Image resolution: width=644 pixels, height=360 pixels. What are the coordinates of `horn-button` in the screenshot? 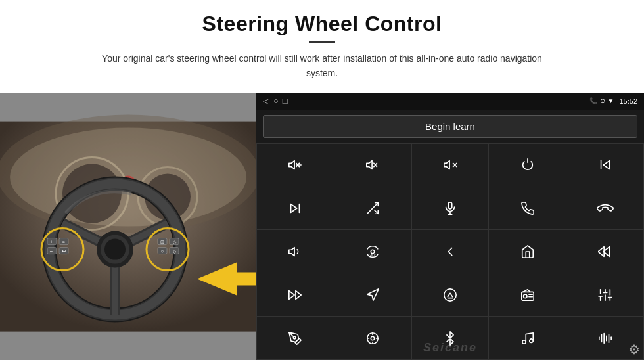 It's located at (296, 251).